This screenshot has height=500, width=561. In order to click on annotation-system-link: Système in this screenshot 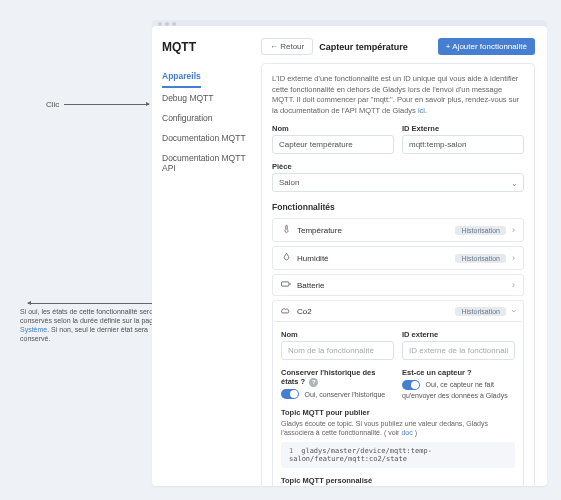, I will do `click(34, 330)`.